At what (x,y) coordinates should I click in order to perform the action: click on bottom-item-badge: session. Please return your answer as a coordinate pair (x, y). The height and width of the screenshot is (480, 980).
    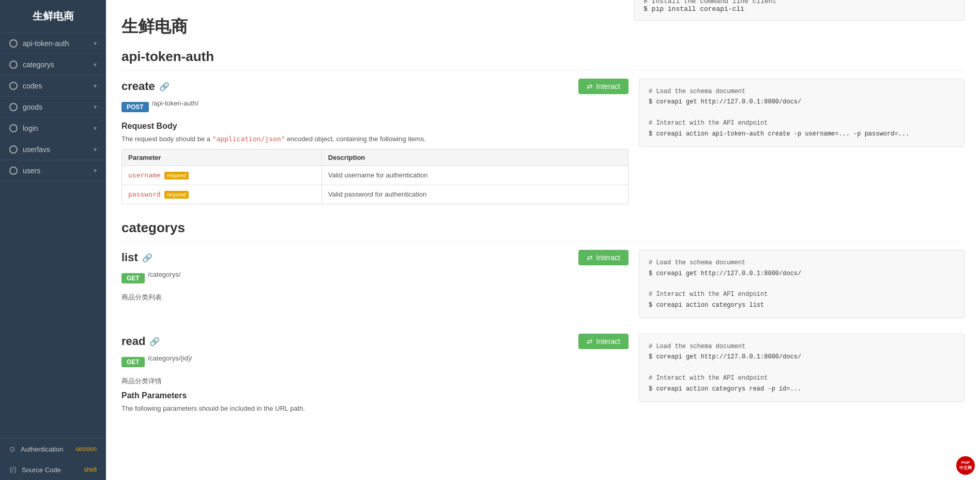
    Looking at the image, I should click on (86, 449).